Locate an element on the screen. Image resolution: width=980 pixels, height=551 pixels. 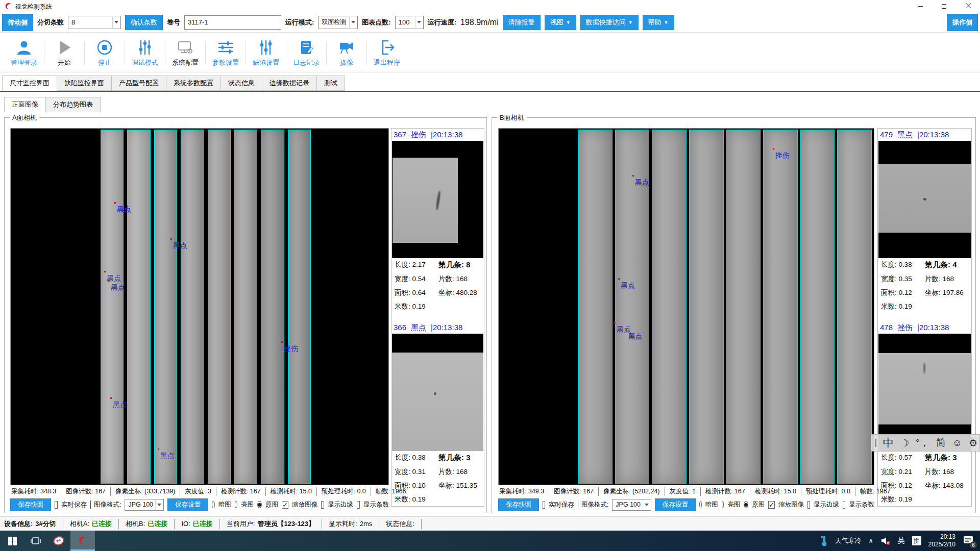
tab-system-parameter-config: 系统参数配置 is located at coordinates (194, 83).